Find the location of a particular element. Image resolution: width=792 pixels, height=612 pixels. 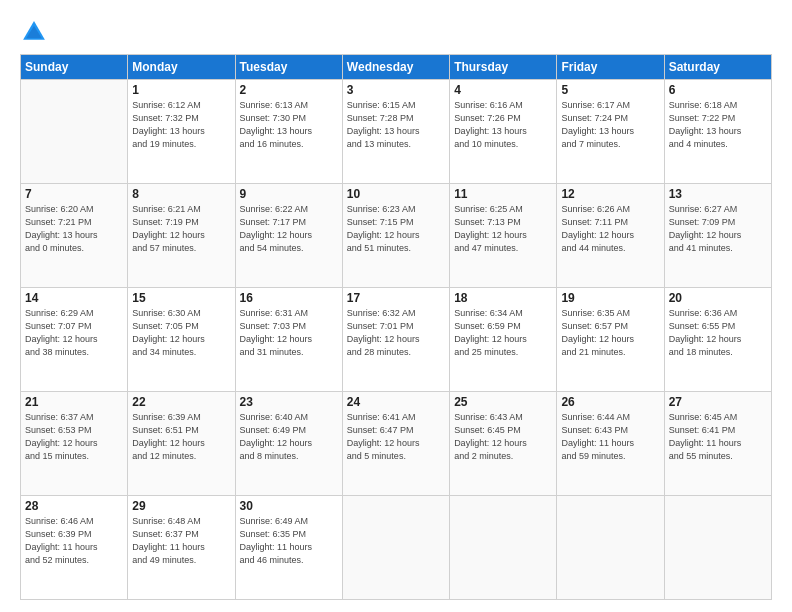

calendar-cell: 13Sunrise: 6:27 AM Sunset: 7:09 PM Dayli… is located at coordinates (718, 236).